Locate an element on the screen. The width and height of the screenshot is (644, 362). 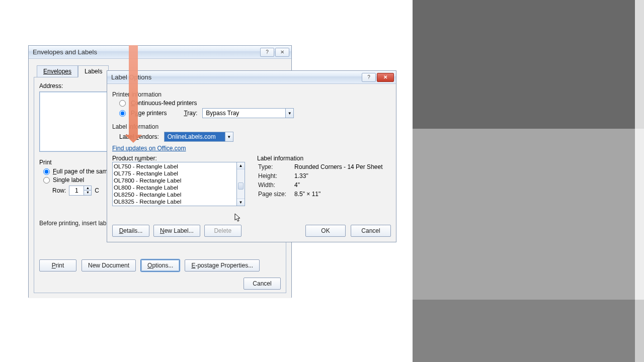
label-info-header: Label information is located at coordinates (320, 158).